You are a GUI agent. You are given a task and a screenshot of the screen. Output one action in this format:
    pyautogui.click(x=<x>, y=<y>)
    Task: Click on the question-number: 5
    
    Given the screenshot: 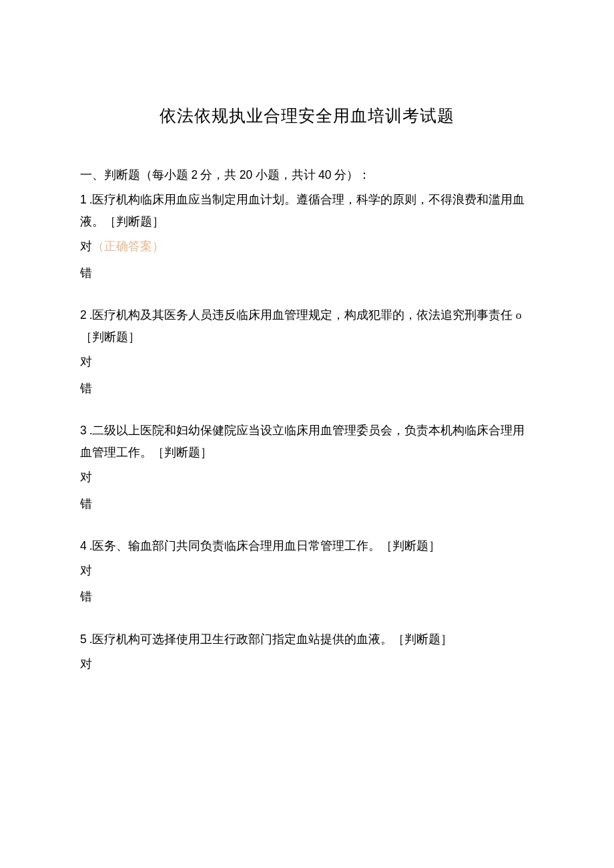 What is the action you would take?
    pyautogui.click(x=83, y=639)
    